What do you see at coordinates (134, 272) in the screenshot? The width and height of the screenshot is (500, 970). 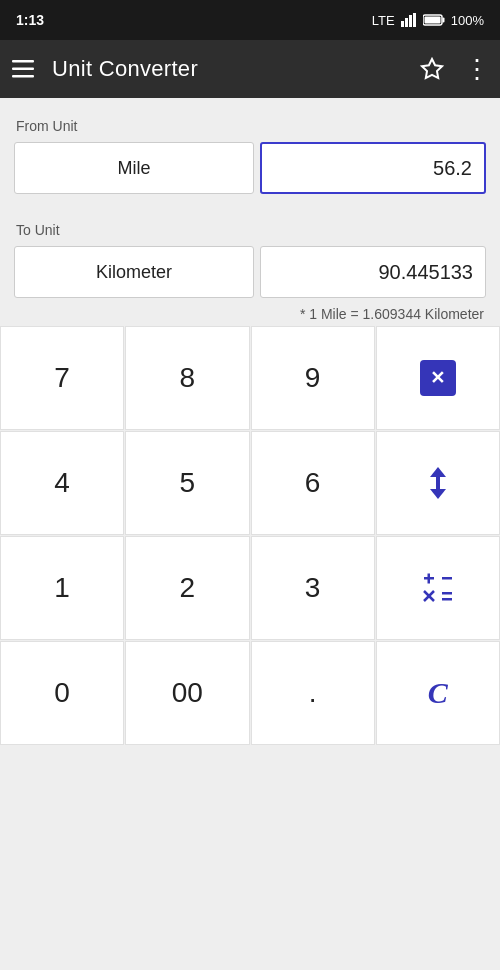 I see `to-unit-selector: Kilometer` at bounding box center [134, 272].